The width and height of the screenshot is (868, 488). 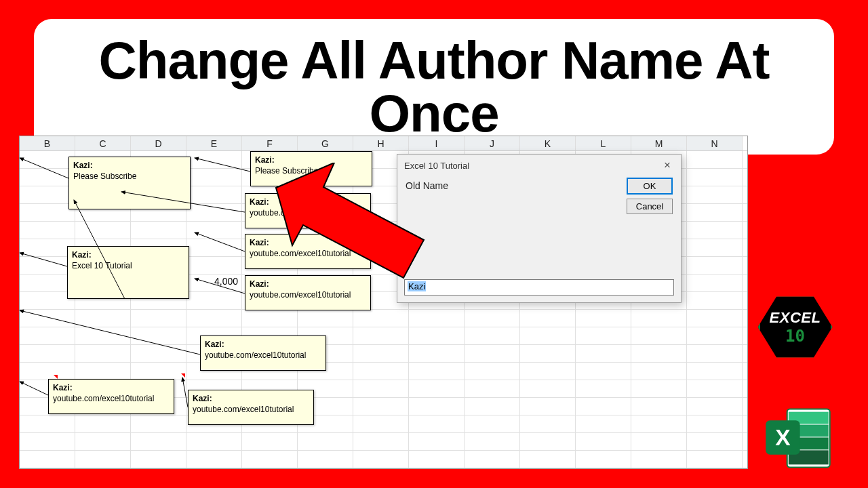 What do you see at coordinates (437, 165) in the screenshot?
I see `dialog-title: Excel 10 Tutorial` at bounding box center [437, 165].